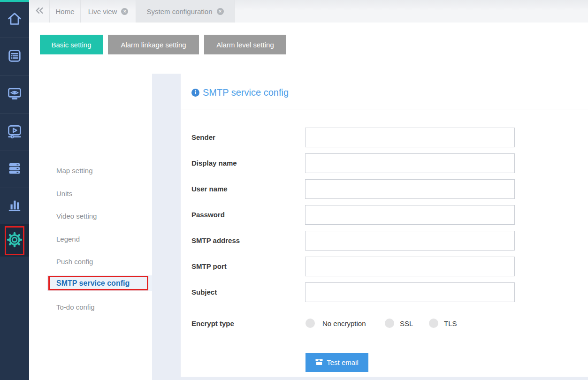  Describe the element at coordinates (39, 11) in the screenshot. I see `collapse-tabs-button` at that location.